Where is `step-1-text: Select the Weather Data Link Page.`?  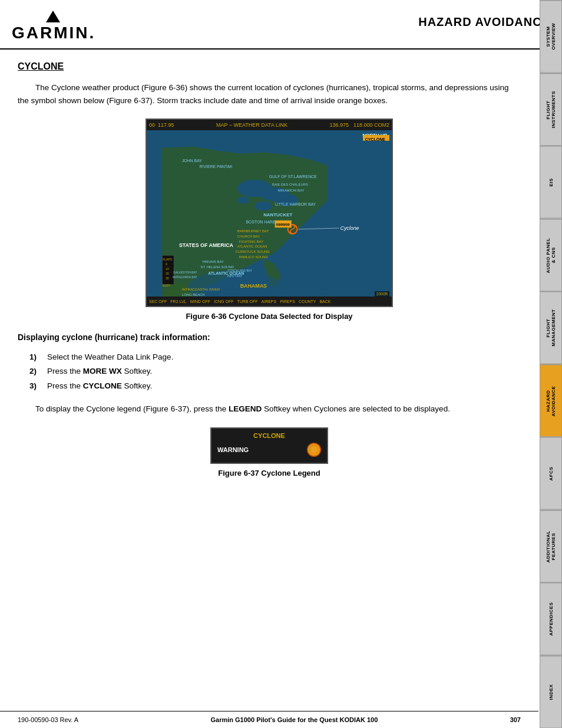
step-1-text: Select the Weather Data Link Page. is located at coordinates (110, 357).